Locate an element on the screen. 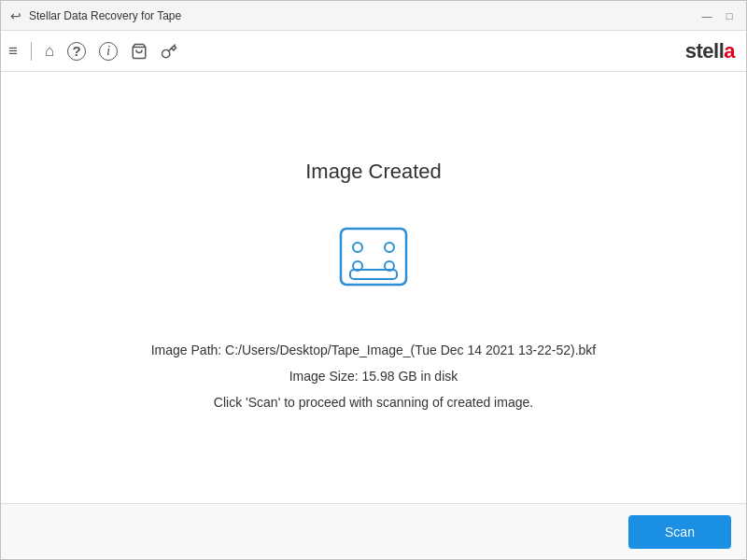 This screenshot has height=560, width=747. scan-button: Scan is located at coordinates (680, 532).